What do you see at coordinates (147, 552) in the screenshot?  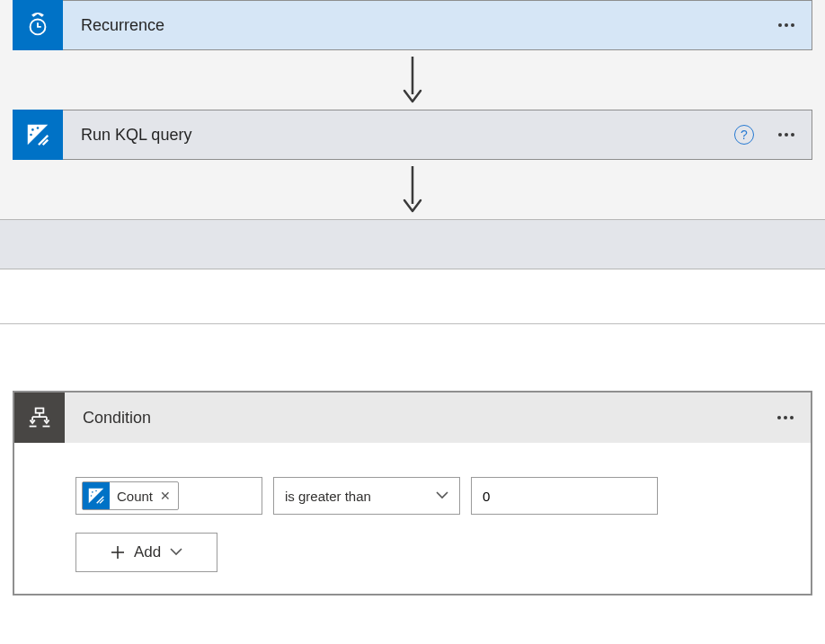 I see `add-label: Add` at bounding box center [147, 552].